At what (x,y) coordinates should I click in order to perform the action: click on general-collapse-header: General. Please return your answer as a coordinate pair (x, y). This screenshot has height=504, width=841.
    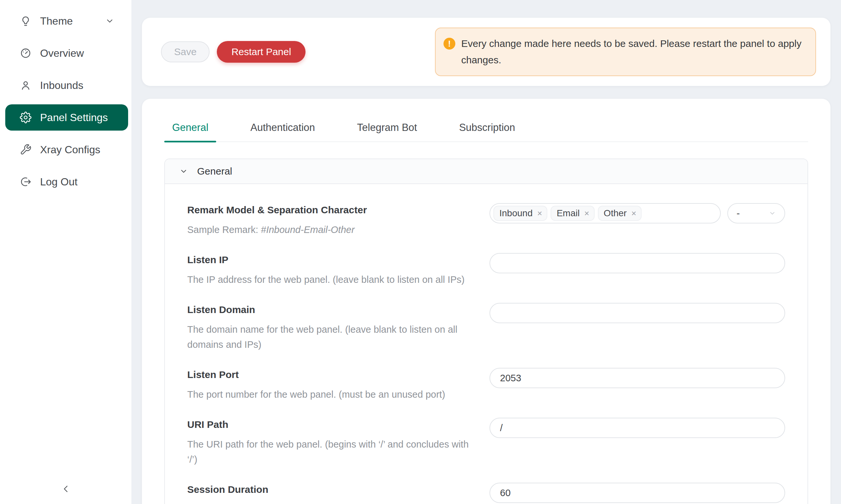
    Looking at the image, I should click on (486, 172).